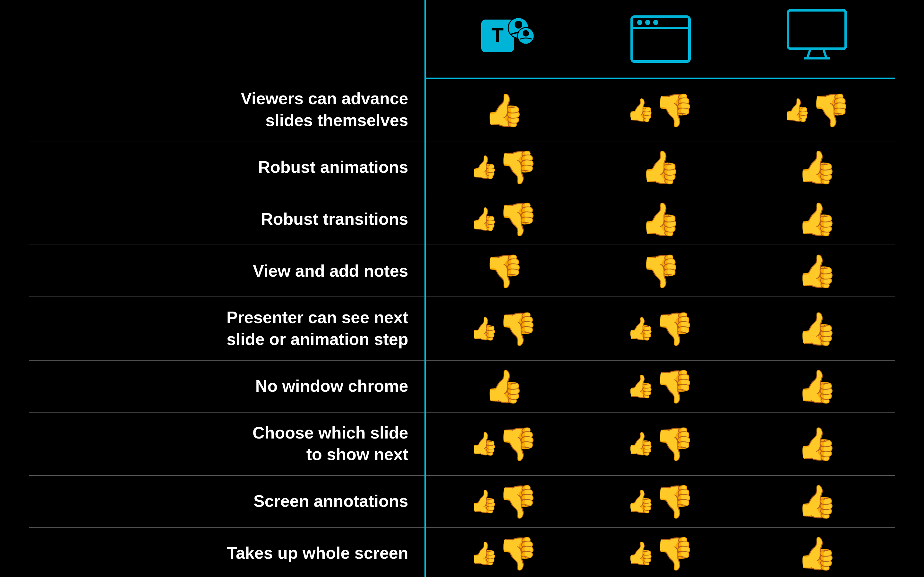 This screenshot has height=577, width=924. What do you see at coordinates (227, 271) in the screenshot?
I see `row-label: View and add notes` at bounding box center [227, 271].